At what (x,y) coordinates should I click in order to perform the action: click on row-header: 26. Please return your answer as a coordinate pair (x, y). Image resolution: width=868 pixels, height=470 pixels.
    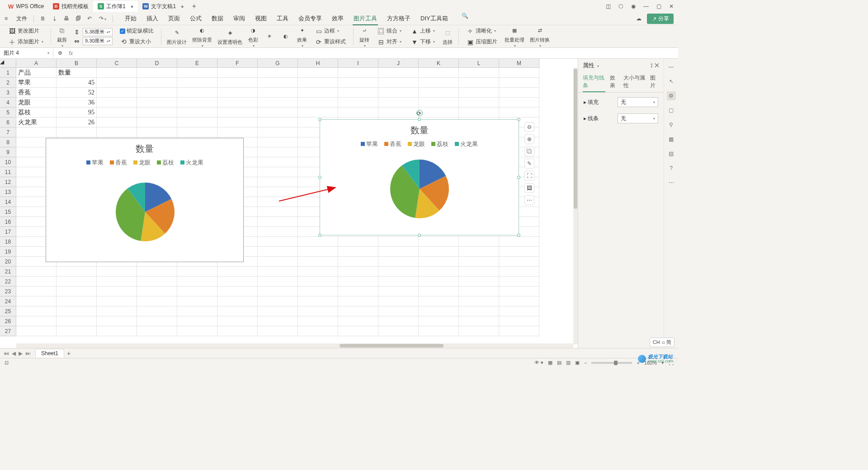
    Looking at the image, I should click on (8, 321).